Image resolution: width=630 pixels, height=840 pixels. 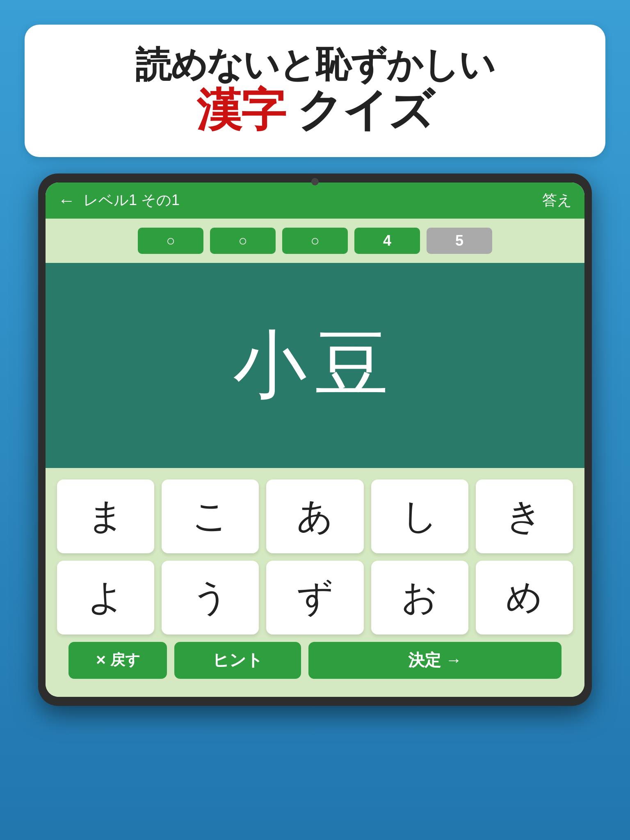 I want to click on progress-item-1: ○, so click(x=171, y=241).